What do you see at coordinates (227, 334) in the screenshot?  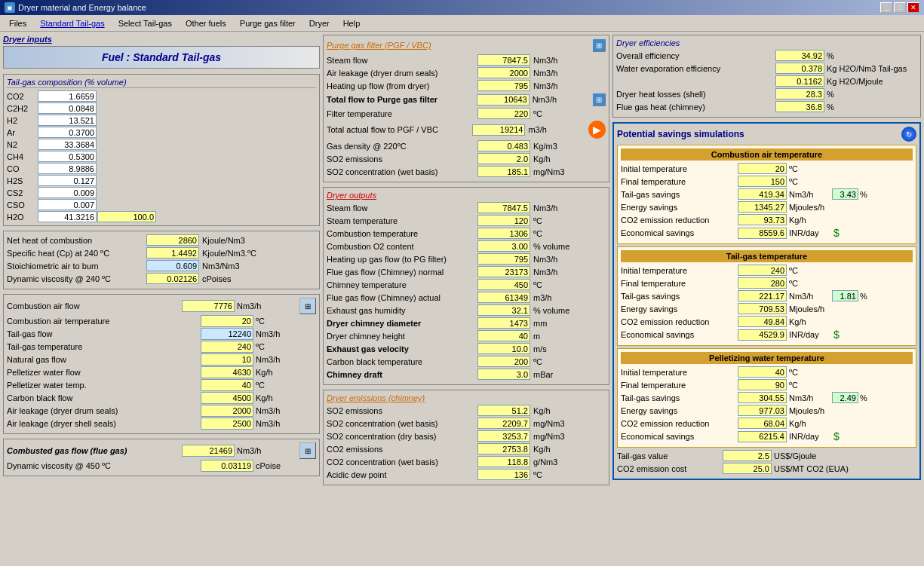 I see `tailgas-flow-input` at bounding box center [227, 334].